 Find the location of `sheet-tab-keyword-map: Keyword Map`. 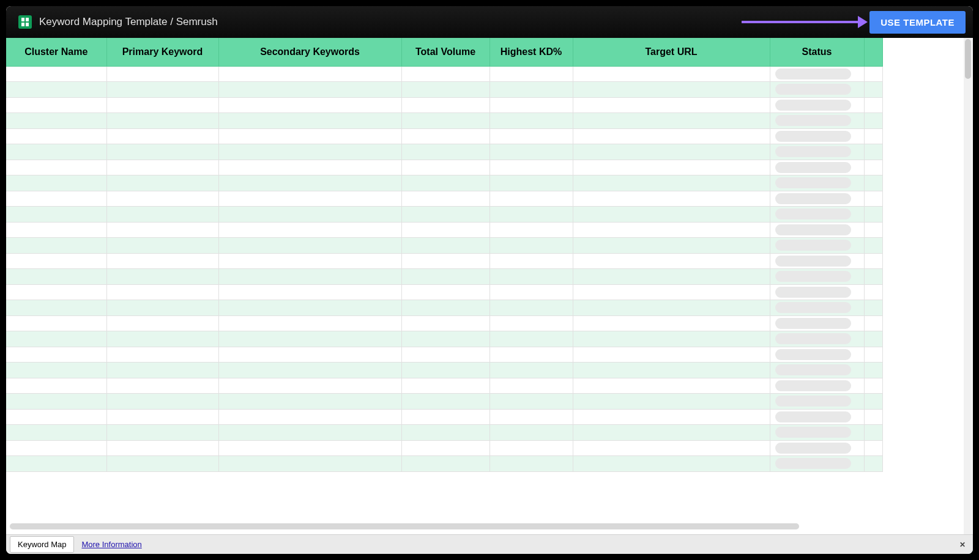

sheet-tab-keyword-map: Keyword Map is located at coordinates (42, 544).